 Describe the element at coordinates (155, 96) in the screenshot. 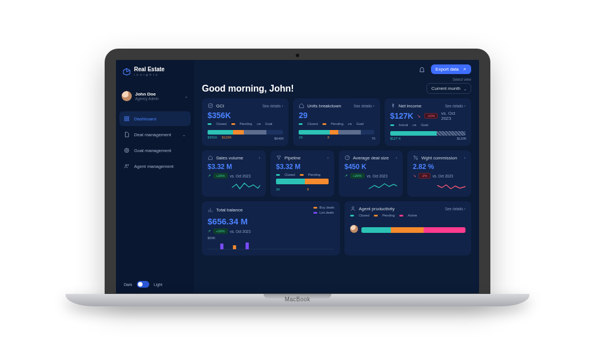

I see `user-menu: John Doe Agency Admin ⌄` at that location.